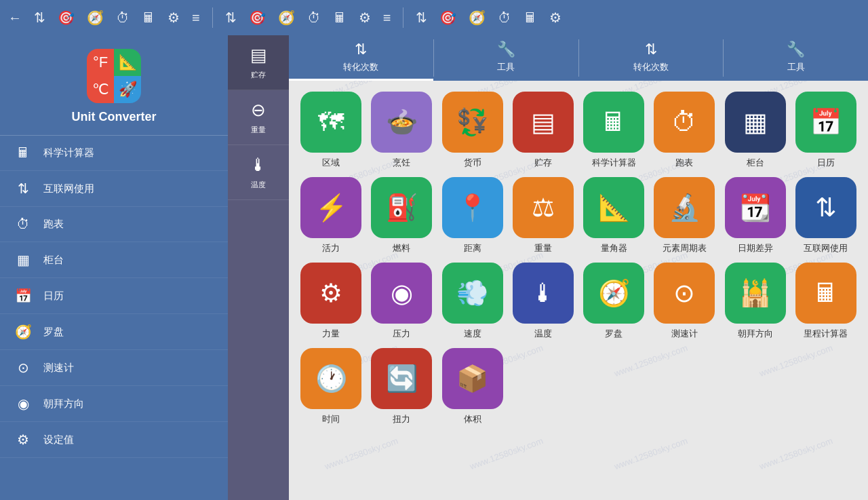 The width and height of the screenshot is (868, 500). I want to click on strip-item-storage: ▤ 贮存, so click(258, 62).